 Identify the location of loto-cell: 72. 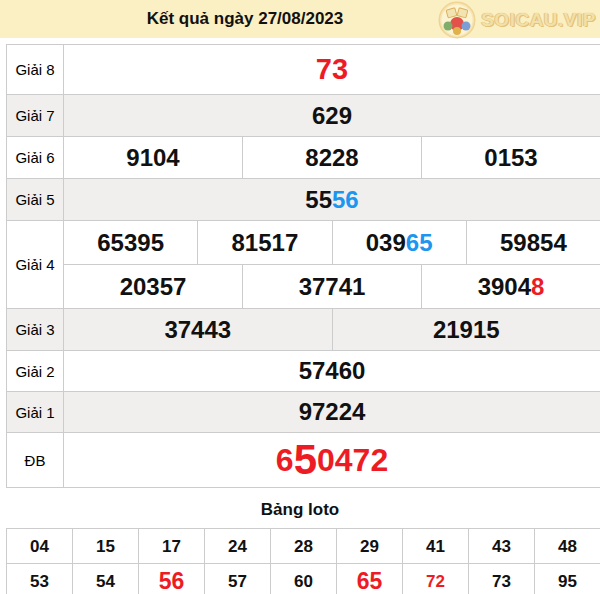
(435, 579).